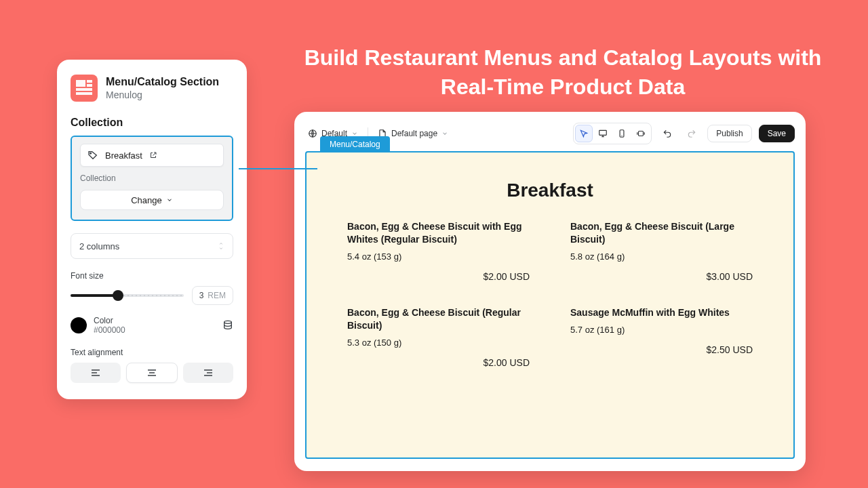 This screenshot has height=488, width=868. Describe the element at coordinates (692, 134) in the screenshot. I see `redo-button` at that location.